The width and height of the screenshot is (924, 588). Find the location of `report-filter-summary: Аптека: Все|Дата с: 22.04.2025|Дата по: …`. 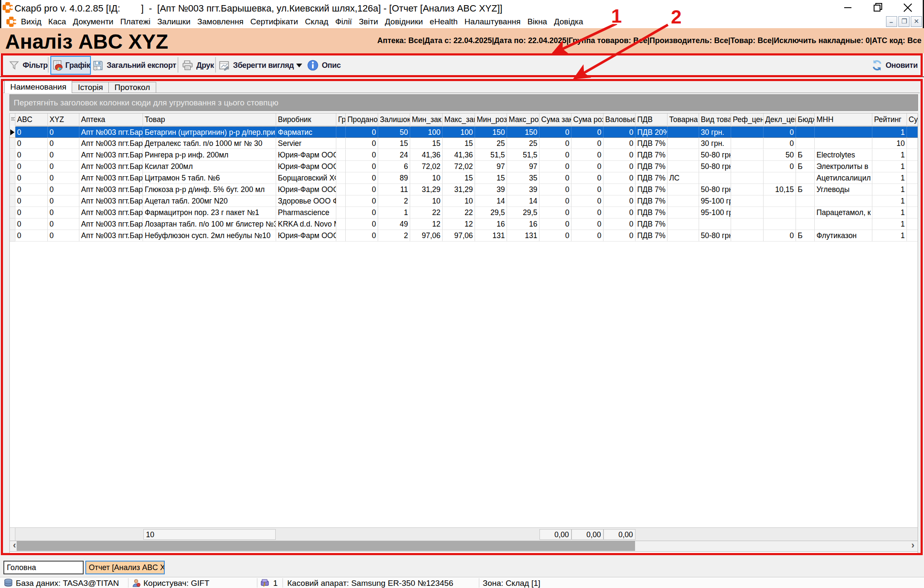

report-filter-summary: Аптека: Все|Дата с: 22.04.2025|Дата по: … is located at coordinates (650, 41).